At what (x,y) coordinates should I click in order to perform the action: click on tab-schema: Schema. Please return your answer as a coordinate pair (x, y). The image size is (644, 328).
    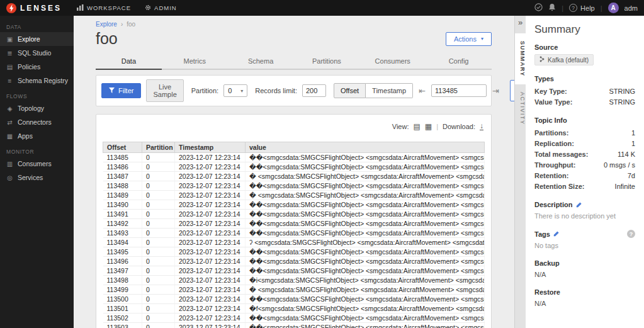
    Looking at the image, I should click on (261, 62).